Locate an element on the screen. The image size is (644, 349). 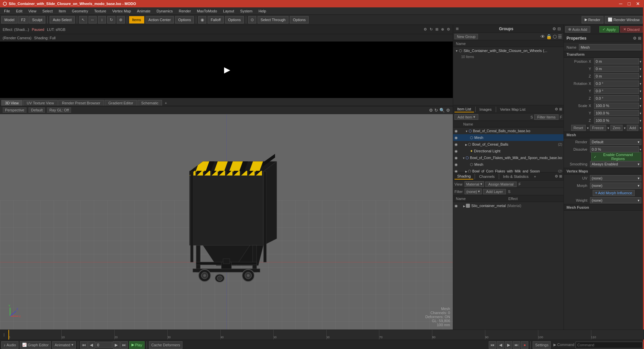
play-start-button: ⏮ is located at coordinates (84, 345).